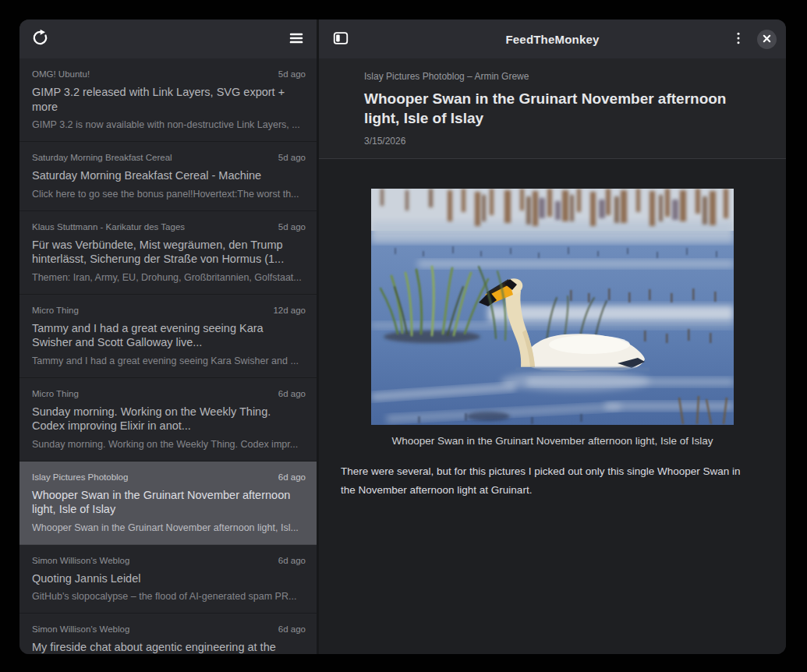 The height and width of the screenshot is (672, 807). What do you see at coordinates (341, 39) in the screenshot?
I see `sidebar-toggle-icon` at bounding box center [341, 39].